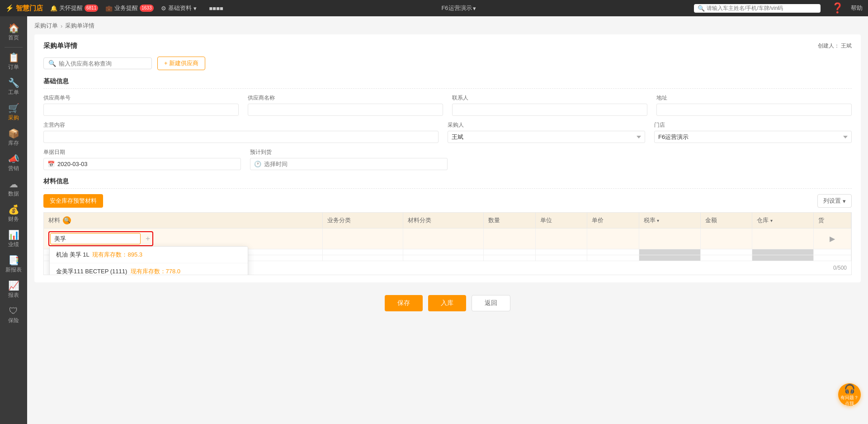 This screenshot has height=424, width=868. Describe the element at coordinates (14, 320) in the screenshot. I see `sidebar-item-label: 保险` at that location.